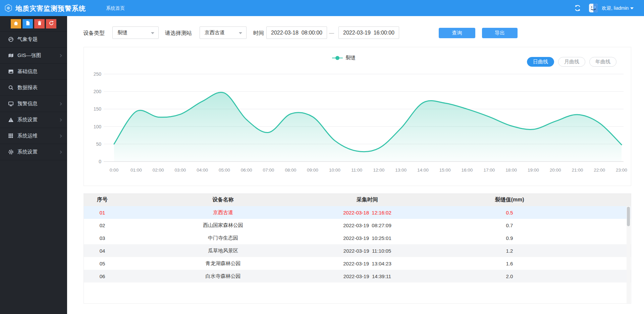 The image size is (644, 314). I want to click on nav-home: 系统首页, so click(115, 8).